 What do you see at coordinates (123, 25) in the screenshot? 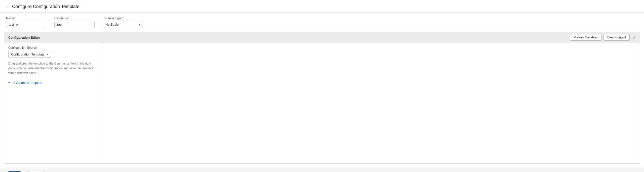
I see `instance-type-select: NetScaler Other` at bounding box center [123, 25].